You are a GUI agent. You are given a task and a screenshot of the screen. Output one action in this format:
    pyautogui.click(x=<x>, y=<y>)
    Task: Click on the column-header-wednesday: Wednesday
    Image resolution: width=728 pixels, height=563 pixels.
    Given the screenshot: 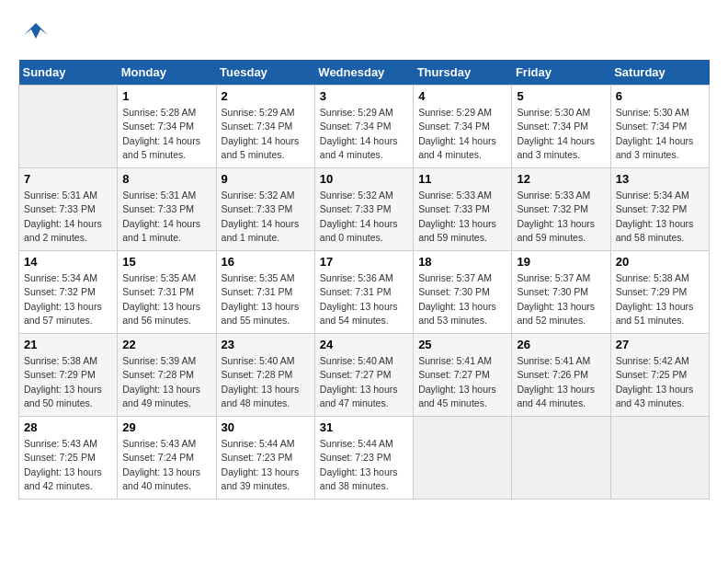 What is the action you would take?
    pyautogui.click(x=364, y=73)
    